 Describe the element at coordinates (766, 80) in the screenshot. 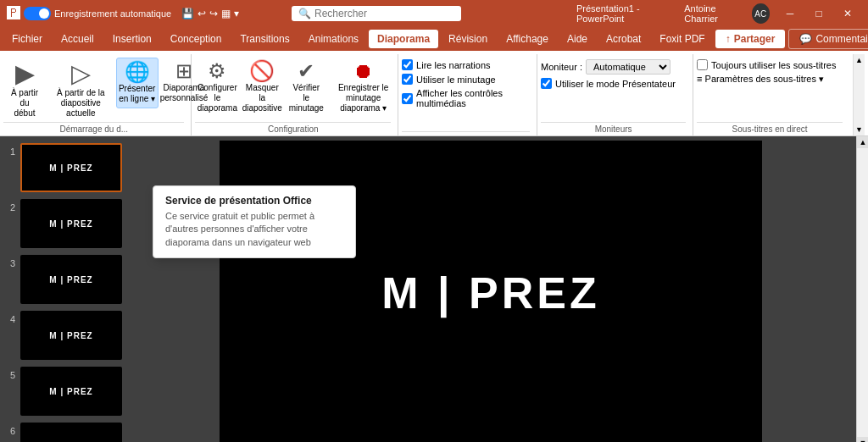

I see `subtitle-settings-button: ≡ Paramètres des sous-titres ▾` at that location.